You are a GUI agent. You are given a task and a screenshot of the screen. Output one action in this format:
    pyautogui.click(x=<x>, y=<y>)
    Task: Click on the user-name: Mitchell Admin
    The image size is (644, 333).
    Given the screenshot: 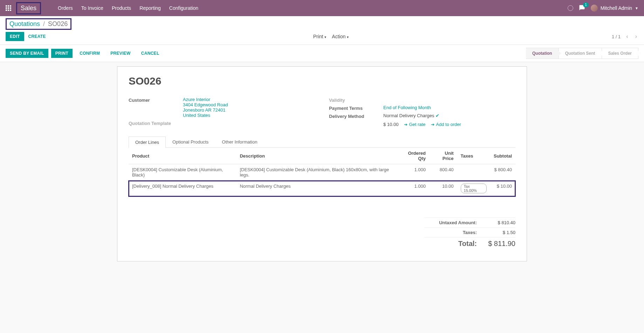 What is the action you would take?
    pyautogui.click(x=616, y=8)
    